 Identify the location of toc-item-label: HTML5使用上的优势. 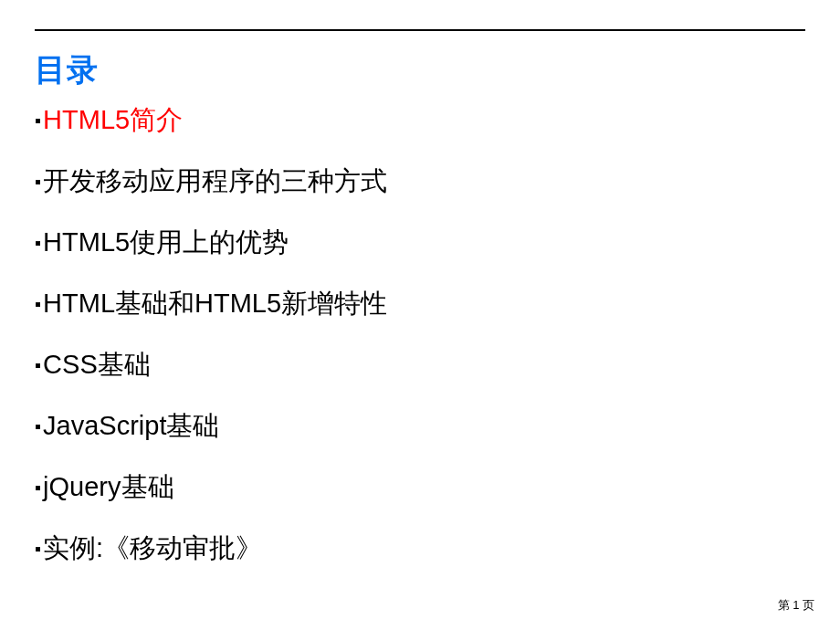
(166, 242).